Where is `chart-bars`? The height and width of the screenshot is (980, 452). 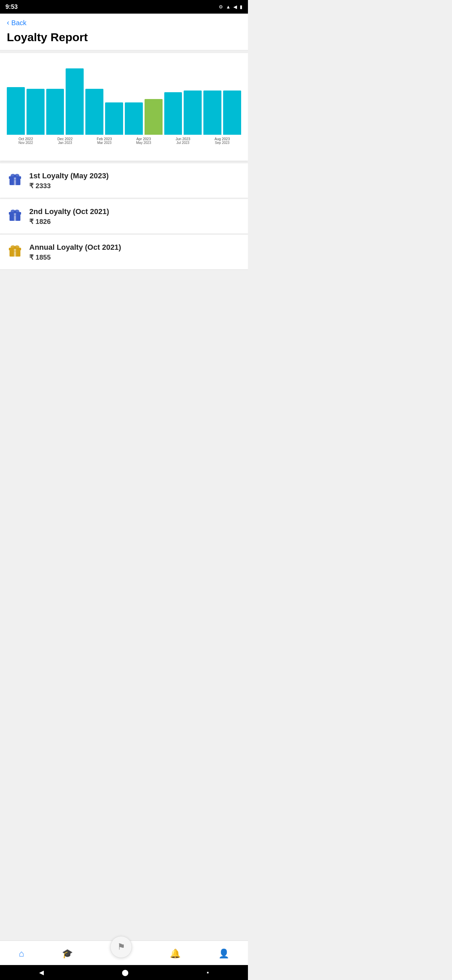
chart-bars is located at coordinates (124, 97).